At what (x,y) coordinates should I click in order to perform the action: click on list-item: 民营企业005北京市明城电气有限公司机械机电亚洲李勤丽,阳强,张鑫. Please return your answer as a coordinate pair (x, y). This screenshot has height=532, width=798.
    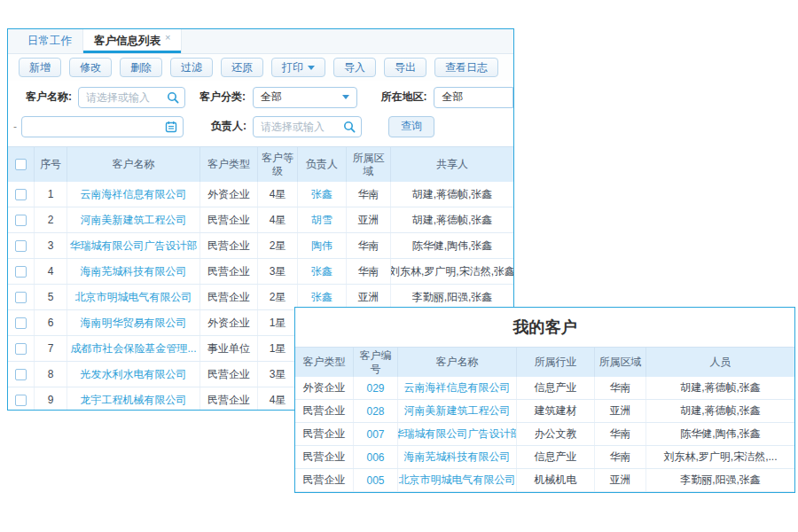
    Looking at the image, I should click on (544, 481).